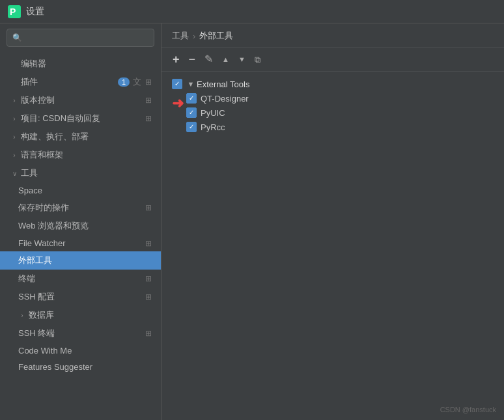  Describe the element at coordinates (79, 244) in the screenshot. I see `sidebar-item-label: File Watcher` at that location.